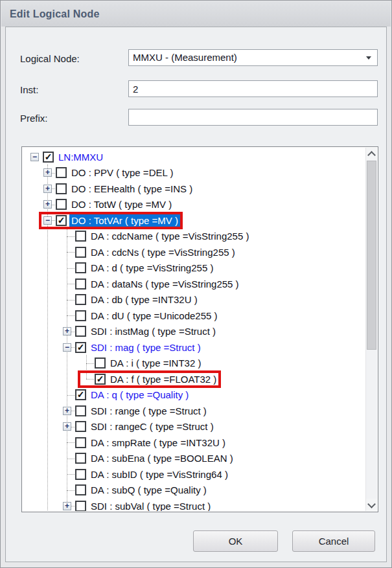 The width and height of the screenshot is (392, 568). I want to click on dialog-titlebar: Edit Logical Node, so click(196, 14).